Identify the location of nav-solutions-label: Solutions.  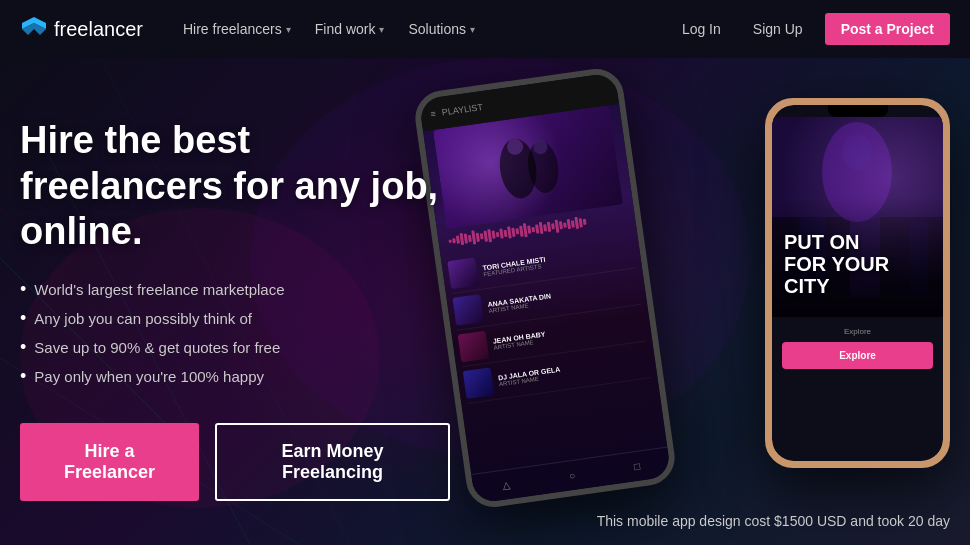
(437, 29).